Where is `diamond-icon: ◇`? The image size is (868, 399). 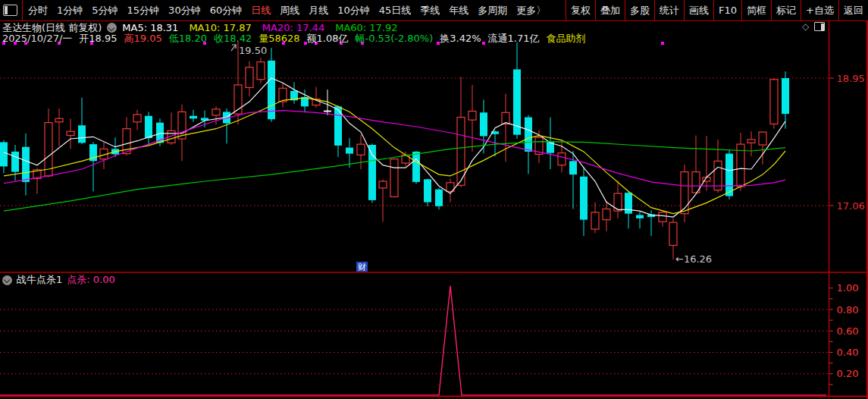
diamond-icon: ◇ is located at coordinates (805, 27).